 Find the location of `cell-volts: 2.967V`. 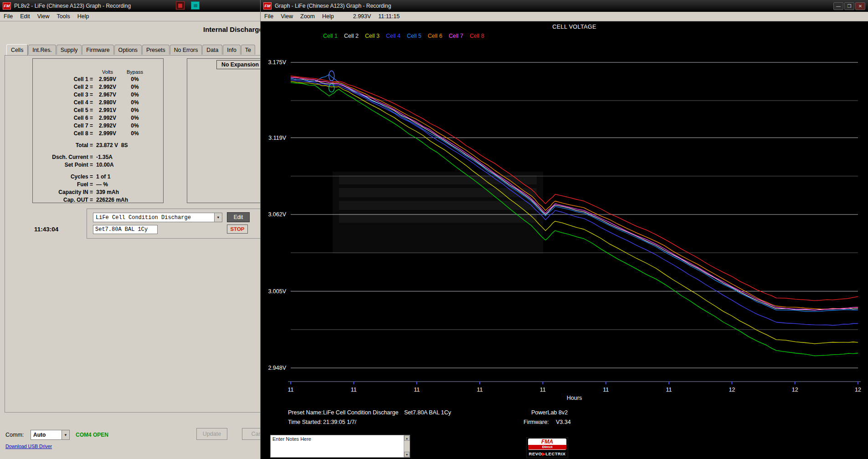

cell-volts: 2.967V is located at coordinates (108, 95).